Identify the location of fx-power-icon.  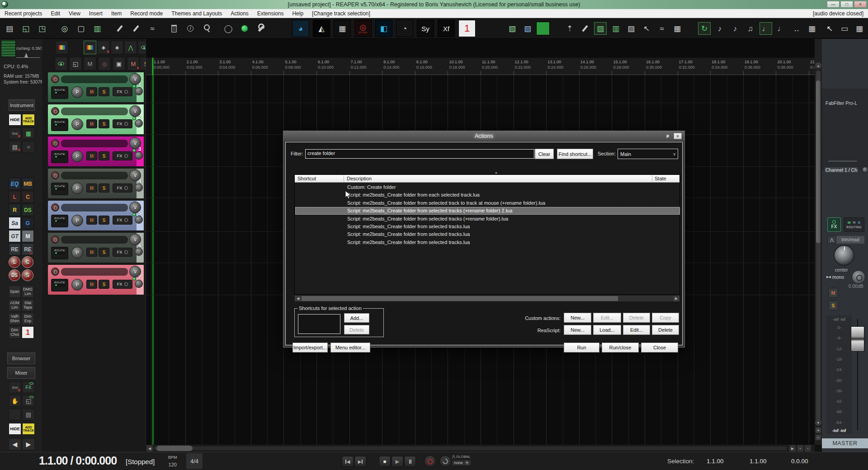
(834, 222).